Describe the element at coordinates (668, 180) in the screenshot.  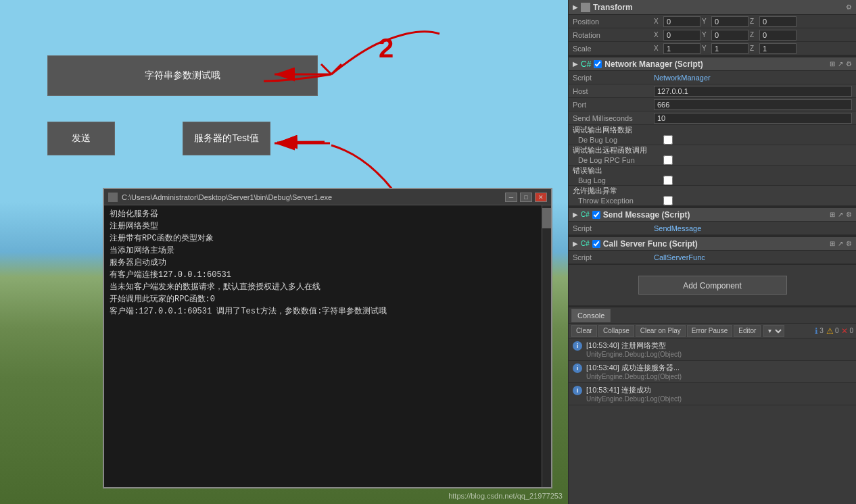
I see `nm-buglog-checkbox` at that location.